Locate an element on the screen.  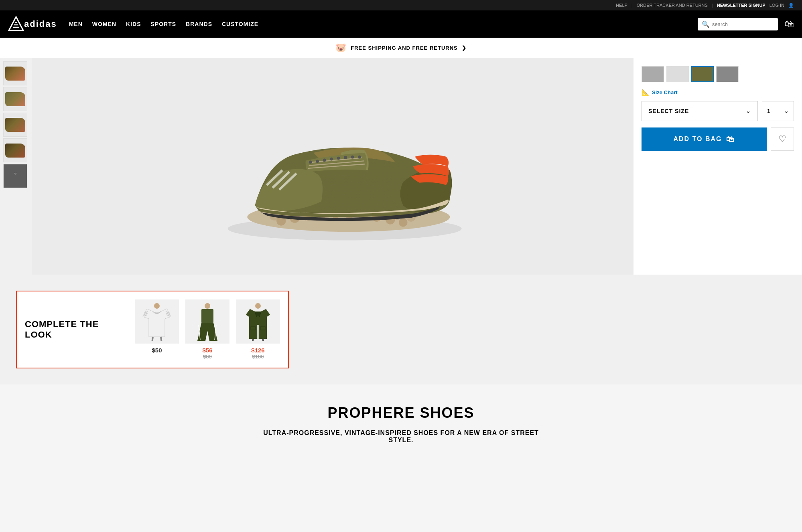
nav-right: 🔍 🛍 is located at coordinates (746, 24).